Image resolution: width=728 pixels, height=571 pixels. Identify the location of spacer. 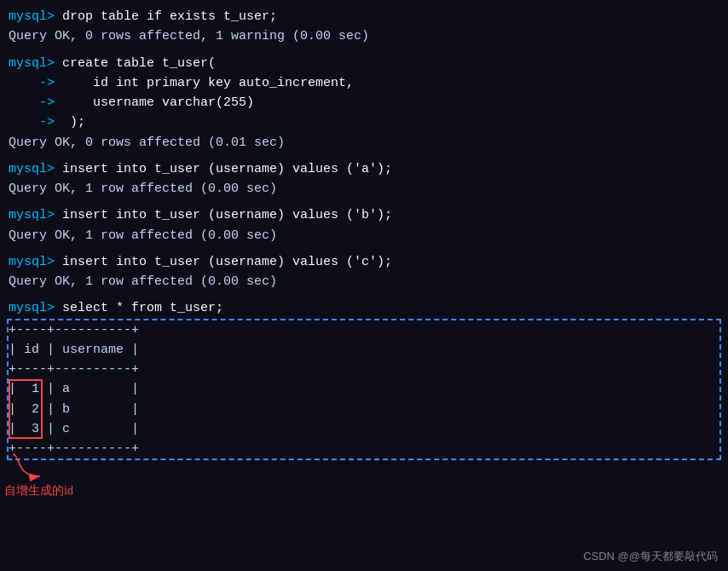
(364, 50).